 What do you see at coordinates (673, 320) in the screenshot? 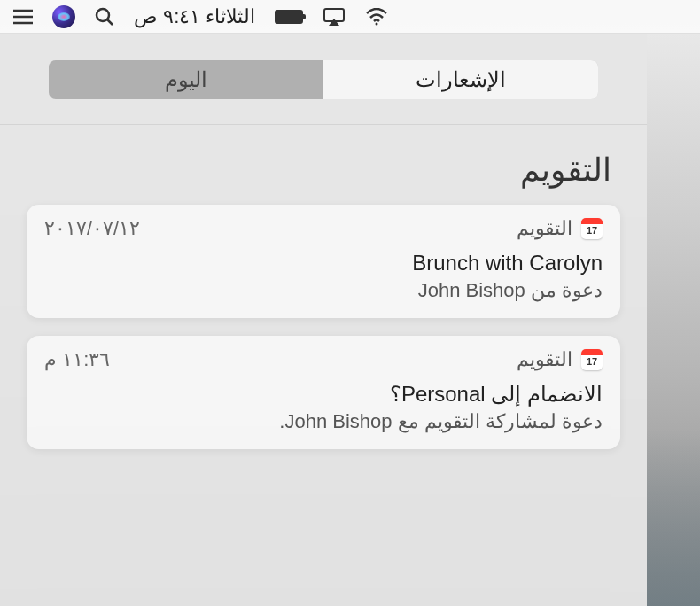
I see `desktop-background` at bounding box center [673, 320].